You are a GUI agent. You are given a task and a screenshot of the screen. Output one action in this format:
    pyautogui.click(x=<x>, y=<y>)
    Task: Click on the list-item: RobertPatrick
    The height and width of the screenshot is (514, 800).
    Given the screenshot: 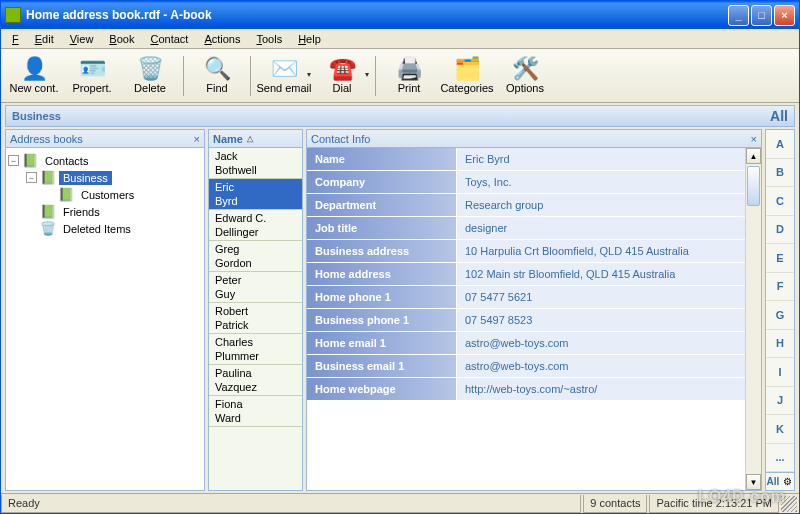 What is the action you would take?
    pyautogui.click(x=256, y=318)
    